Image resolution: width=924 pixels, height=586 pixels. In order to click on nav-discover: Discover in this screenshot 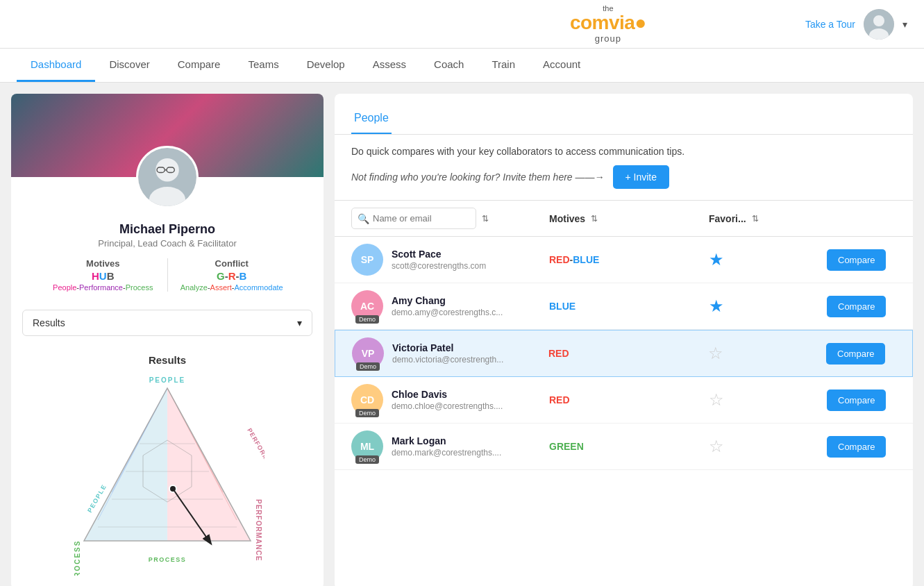, I will do `click(129, 65)`.